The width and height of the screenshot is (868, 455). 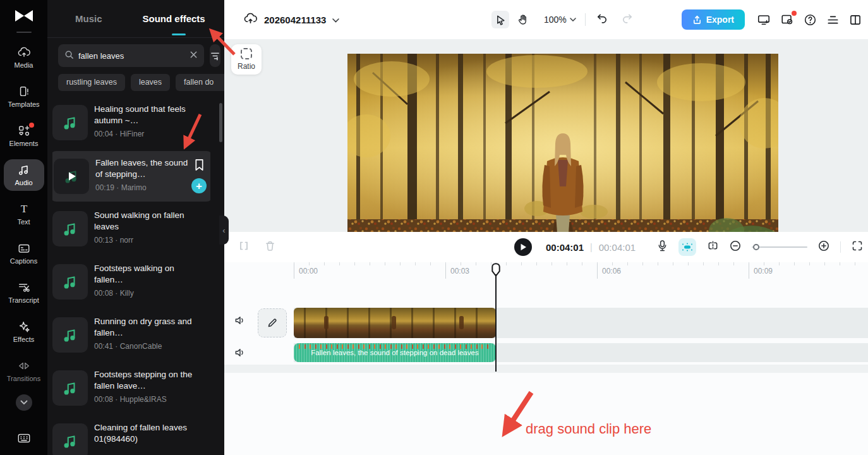 I want to click on tab-sound-effects: Sound effects, so click(x=174, y=19).